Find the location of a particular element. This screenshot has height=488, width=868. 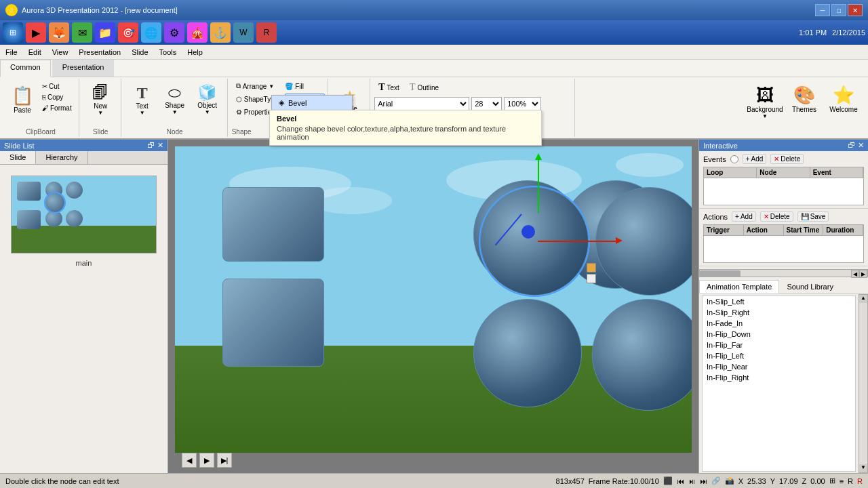

scrollbar-thumb is located at coordinates (720, 274).